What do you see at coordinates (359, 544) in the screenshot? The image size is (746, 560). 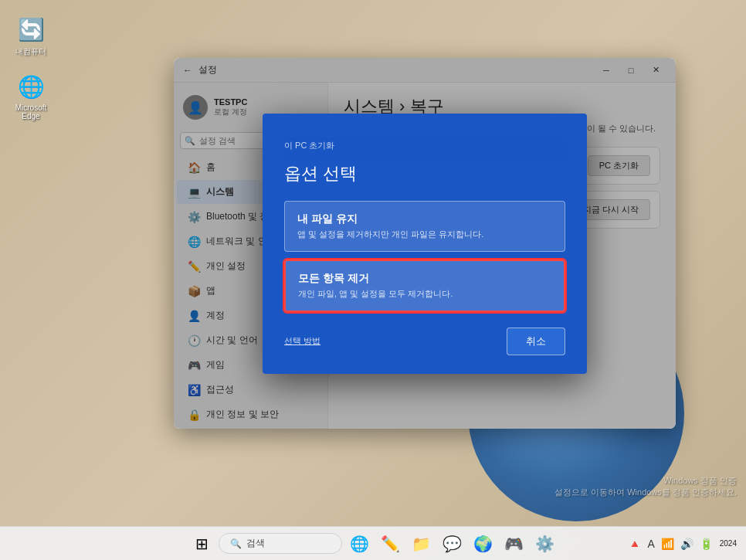 I see `taskbar-icon-edge: 🌐` at bounding box center [359, 544].